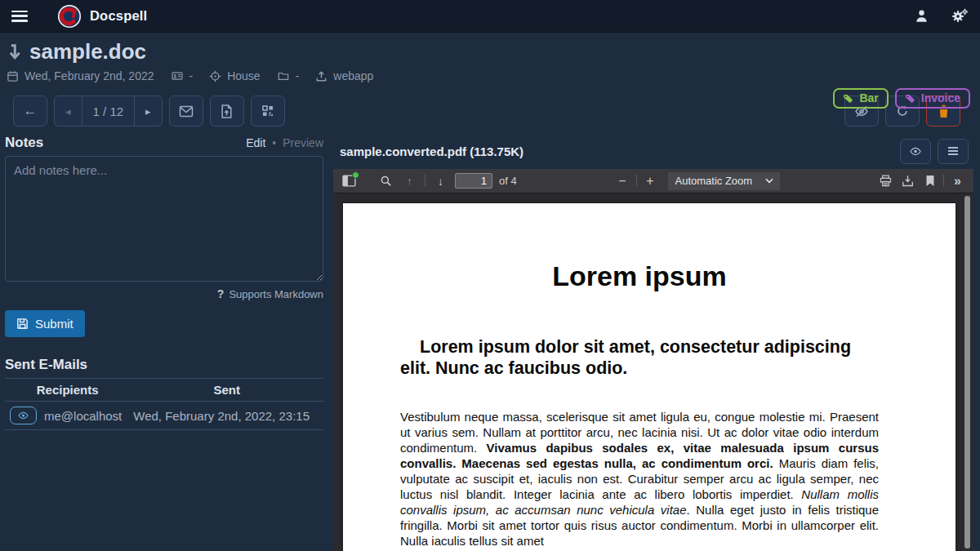 This screenshot has width=980, height=551. Describe the element at coordinates (186, 111) in the screenshot. I see `send-mail-button` at that location.